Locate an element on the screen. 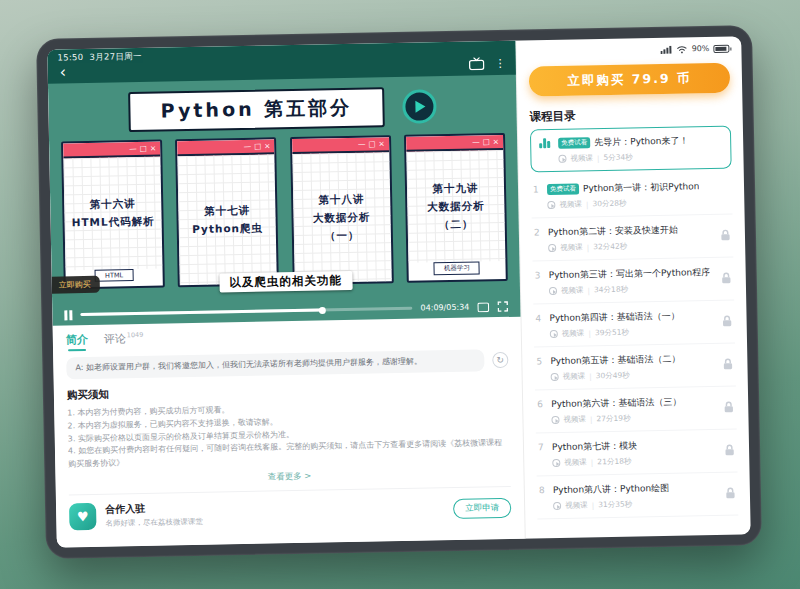  comments-count: 1049 is located at coordinates (136, 335).